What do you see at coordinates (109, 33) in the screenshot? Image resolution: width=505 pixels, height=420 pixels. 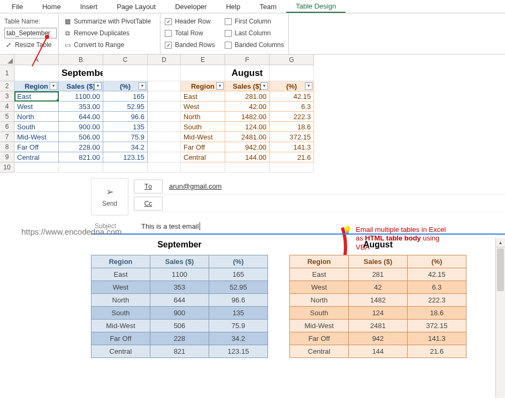 I see `remove-duplicates-button: ⧉Remove Duplicates` at bounding box center [109, 33].